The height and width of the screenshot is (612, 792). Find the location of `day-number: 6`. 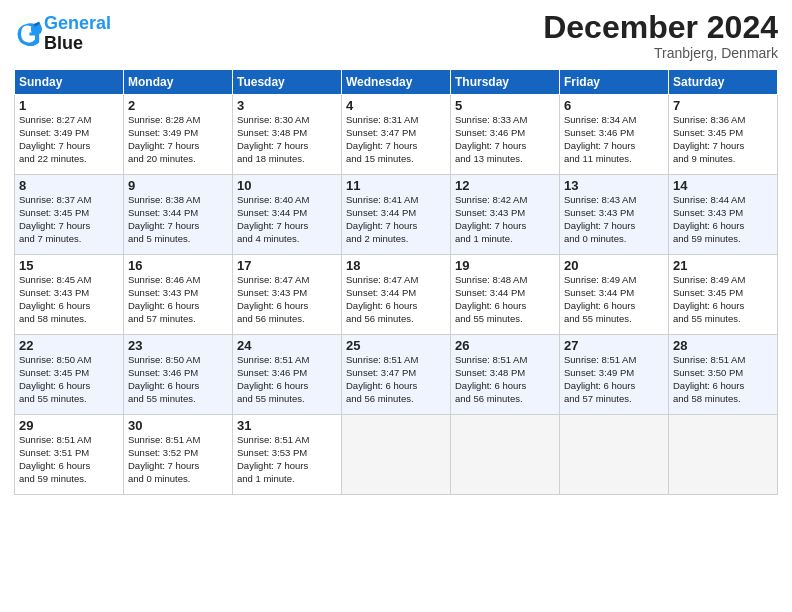

day-number: 6 is located at coordinates (614, 106).